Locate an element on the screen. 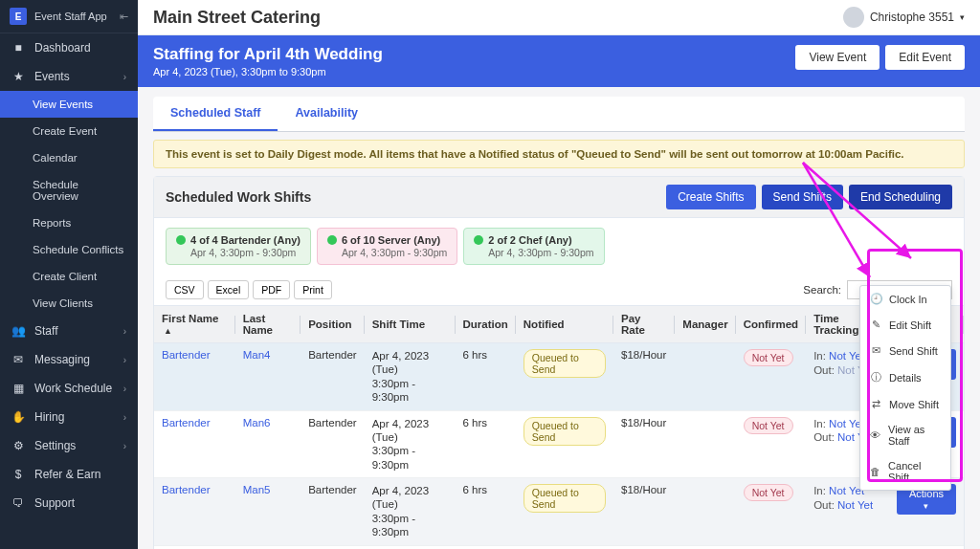 The width and height of the screenshot is (980, 549). sidebar-item-label: Messaging is located at coordinates (62, 360).